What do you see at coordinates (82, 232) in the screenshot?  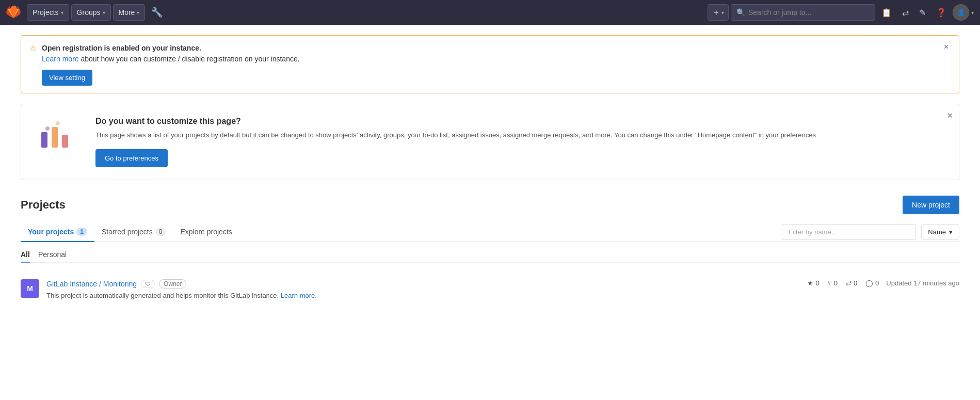 I see `your-projects-tab-count: 1` at bounding box center [82, 232].